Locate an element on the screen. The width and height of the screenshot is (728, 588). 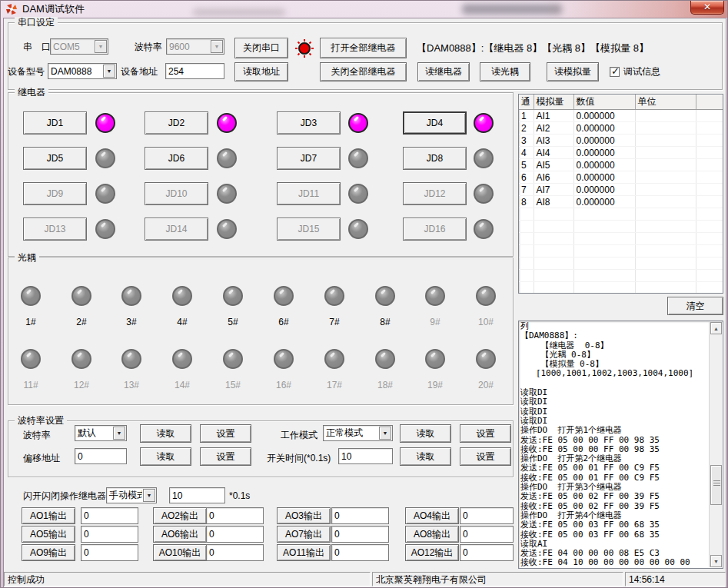
flash-mode-combo: 手动模式 ▼ is located at coordinates (131, 495).